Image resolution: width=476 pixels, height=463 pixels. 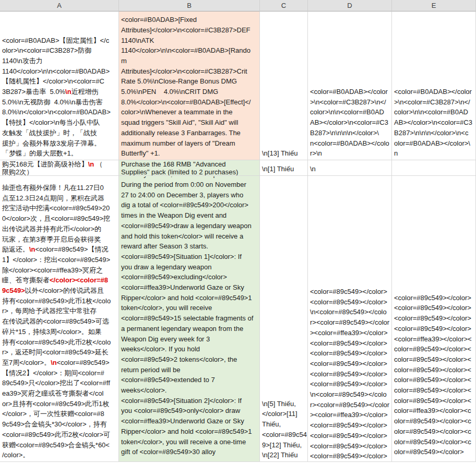 What do you see at coordinates (284, 319) in the screenshot?
I see `cell-c3: \n[5] Thiếu,</color>[11]Thiếu,<color=#89…` at bounding box center [284, 319].